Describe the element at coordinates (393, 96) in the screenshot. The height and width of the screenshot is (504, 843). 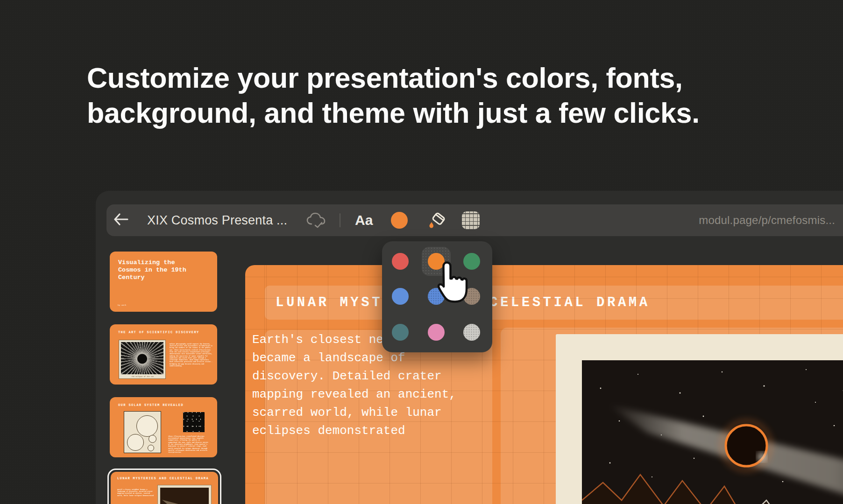
I see `marketing-headline: Customize your presentation's colors, fo…` at that location.